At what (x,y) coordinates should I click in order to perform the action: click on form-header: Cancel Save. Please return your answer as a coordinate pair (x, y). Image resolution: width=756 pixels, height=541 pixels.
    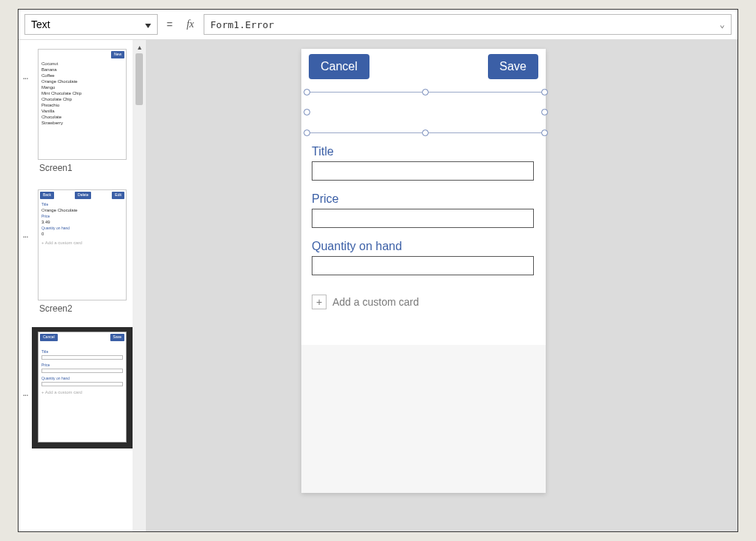
    Looking at the image, I should click on (424, 67).